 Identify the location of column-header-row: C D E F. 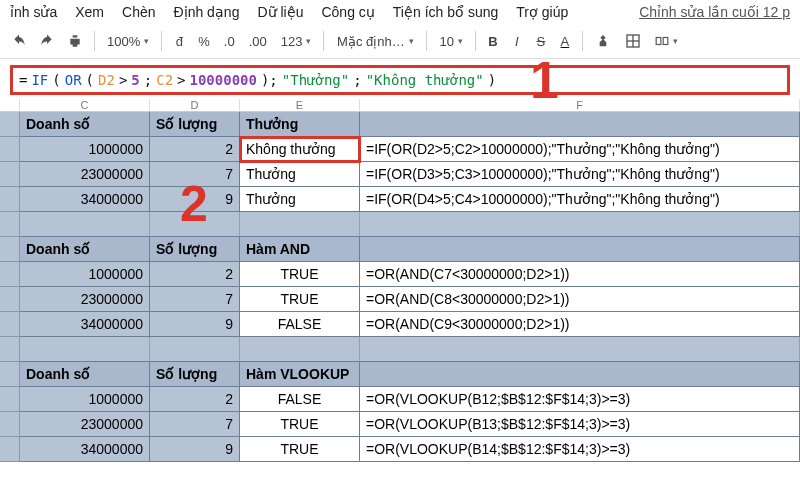
(400, 106).